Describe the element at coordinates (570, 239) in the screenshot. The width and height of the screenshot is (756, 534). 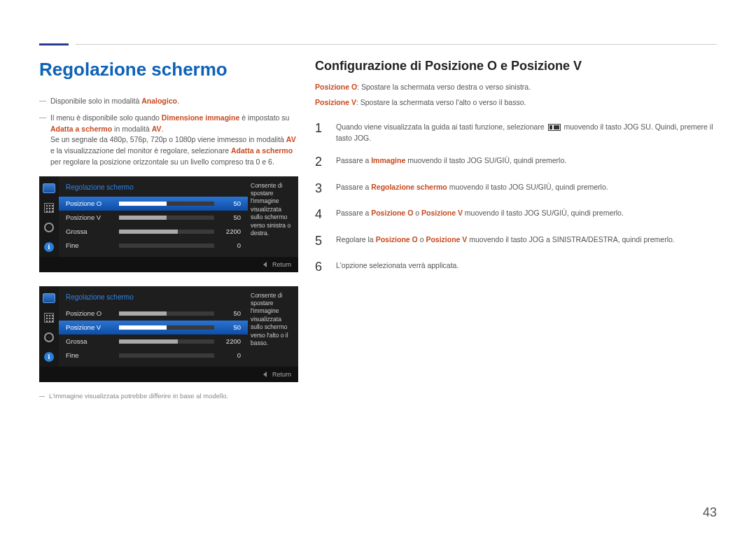
I see `step-post: muovendo il tasto JOG a SINISTRA/DESTRA,…` at that location.